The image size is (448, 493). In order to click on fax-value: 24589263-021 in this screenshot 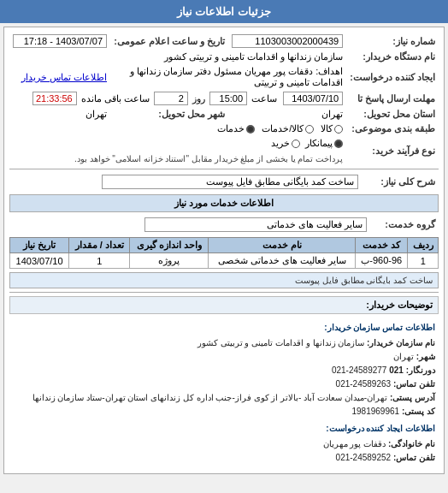, I will do `click(364, 383)`.